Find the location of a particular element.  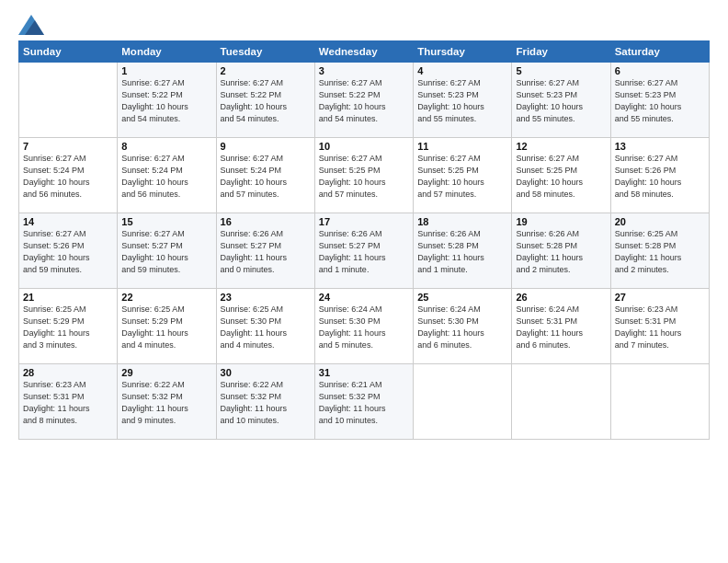

day-cell: 12Sunrise: 6:27 AM Sunset: 5:25 PM Dayli… is located at coordinates (561, 176).